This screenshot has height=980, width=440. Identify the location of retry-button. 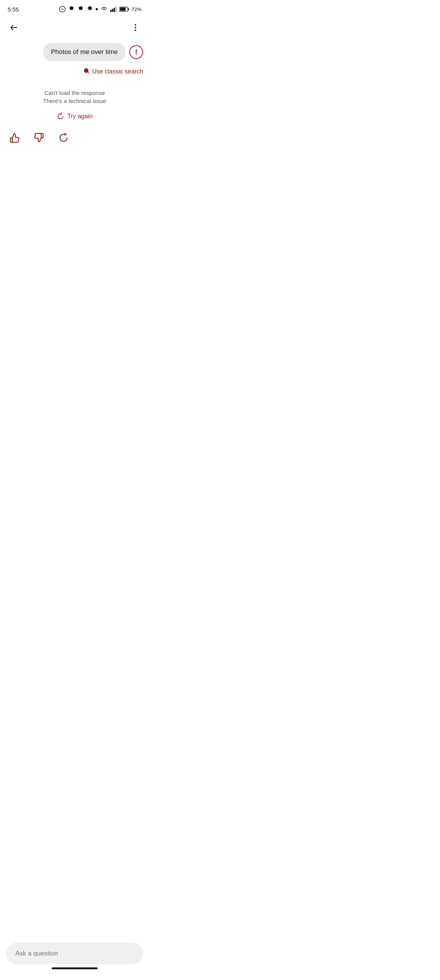
(64, 138).